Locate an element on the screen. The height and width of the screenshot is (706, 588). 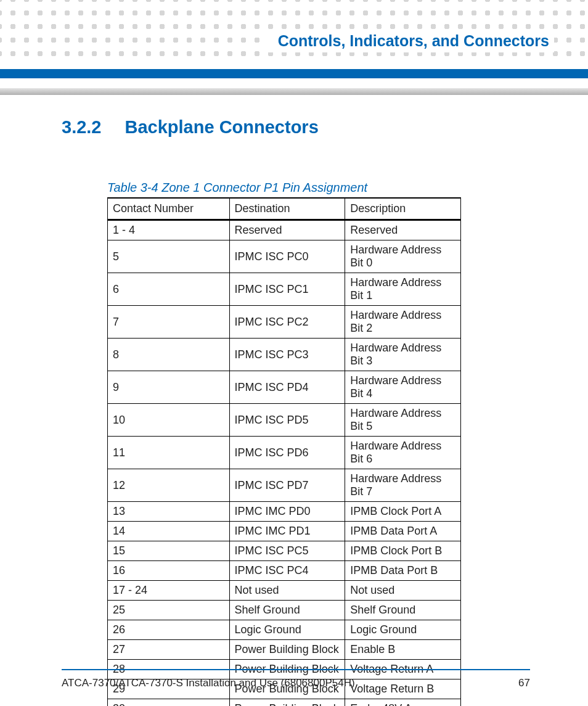
table-cell: IPMC ISC PC4 is located at coordinates (287, 571).